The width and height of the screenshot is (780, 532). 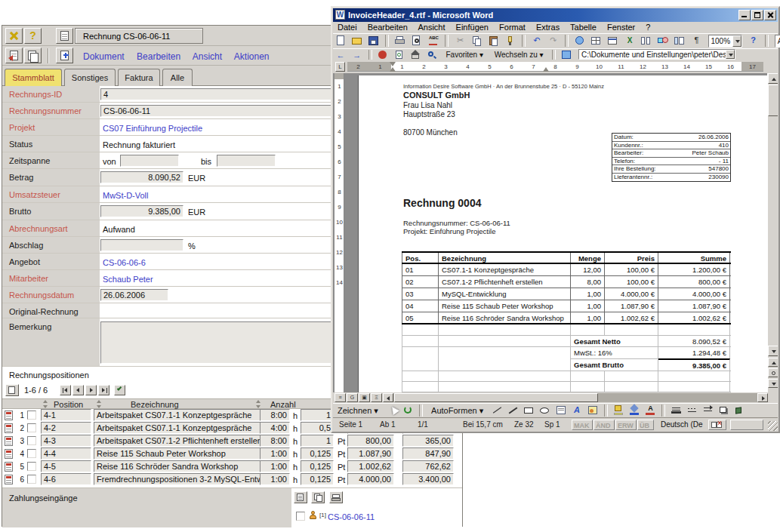 I want to click on hscroll-thumb, so click(x=496, y=398).